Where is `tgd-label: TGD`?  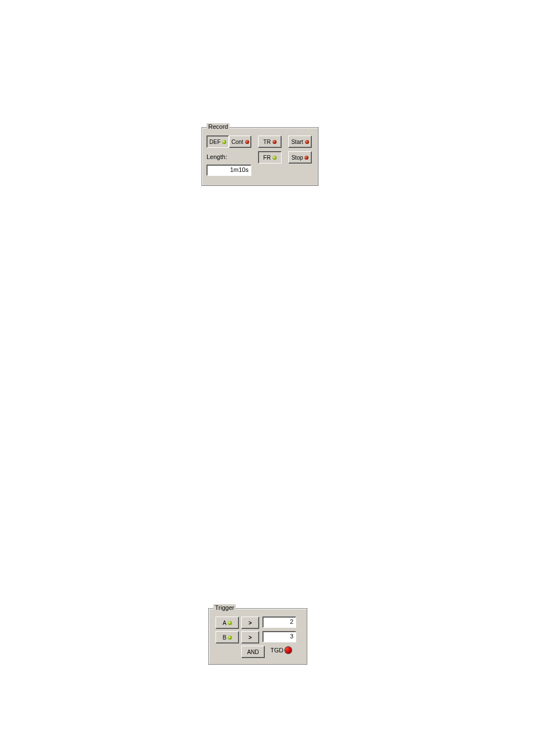 tgd-label: TGD is located at coordinates (277, 650).